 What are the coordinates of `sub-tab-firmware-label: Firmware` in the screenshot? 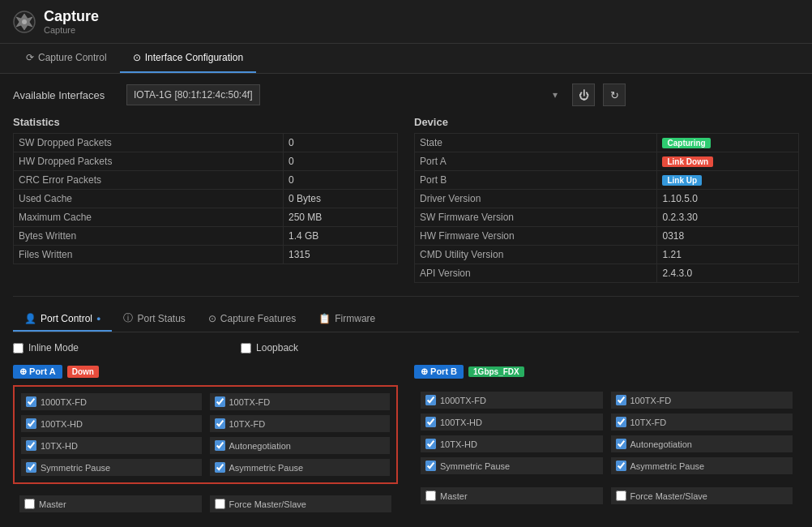 It's located at (355, 319).